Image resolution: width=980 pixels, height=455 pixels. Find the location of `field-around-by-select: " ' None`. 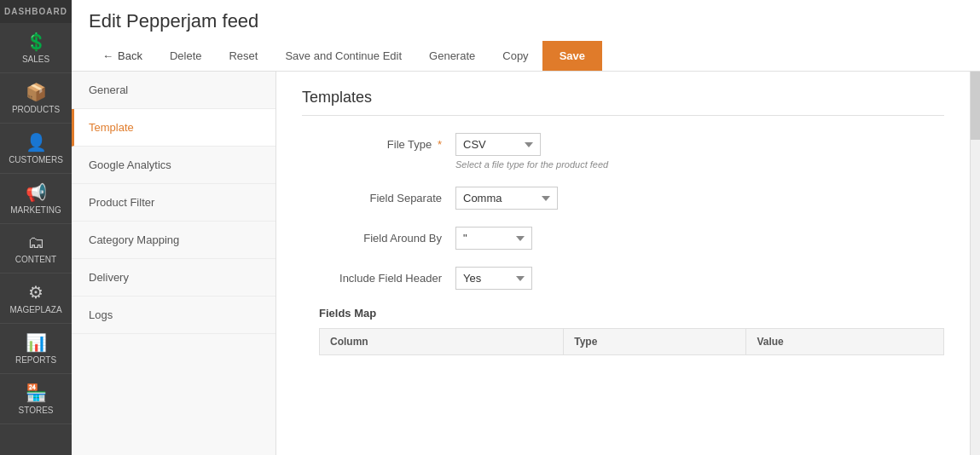

field-around-by-select: " ' None is located at coordinates (494, 239).